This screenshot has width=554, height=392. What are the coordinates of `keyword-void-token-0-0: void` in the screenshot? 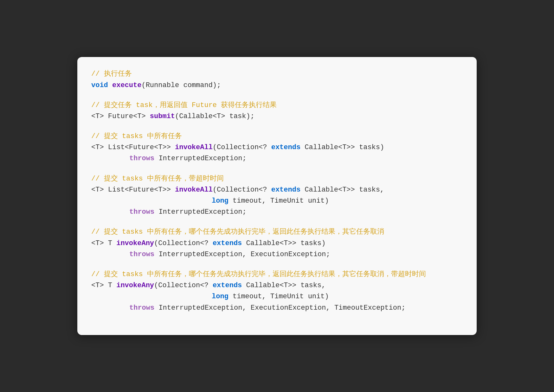 It's located at (100, 85).